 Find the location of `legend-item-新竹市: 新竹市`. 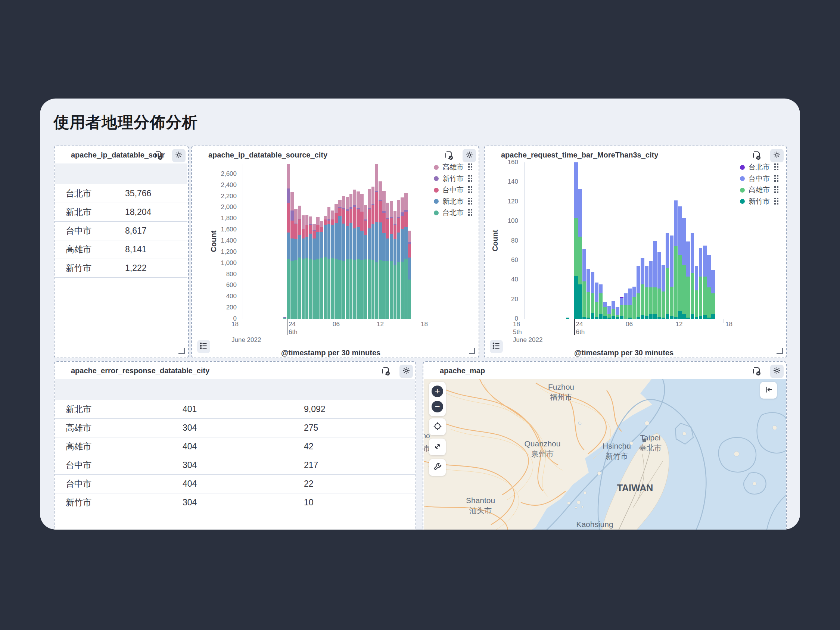

legend-item-新竹市: 新竹市 is located at coordinates (755, 202).